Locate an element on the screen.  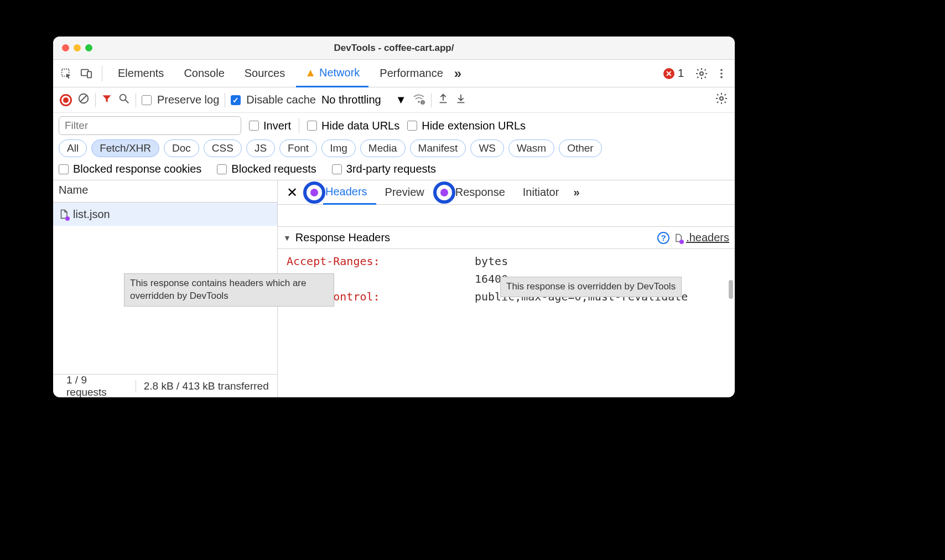
close-detail-button: ✕ is located at coordinates (292, 193).